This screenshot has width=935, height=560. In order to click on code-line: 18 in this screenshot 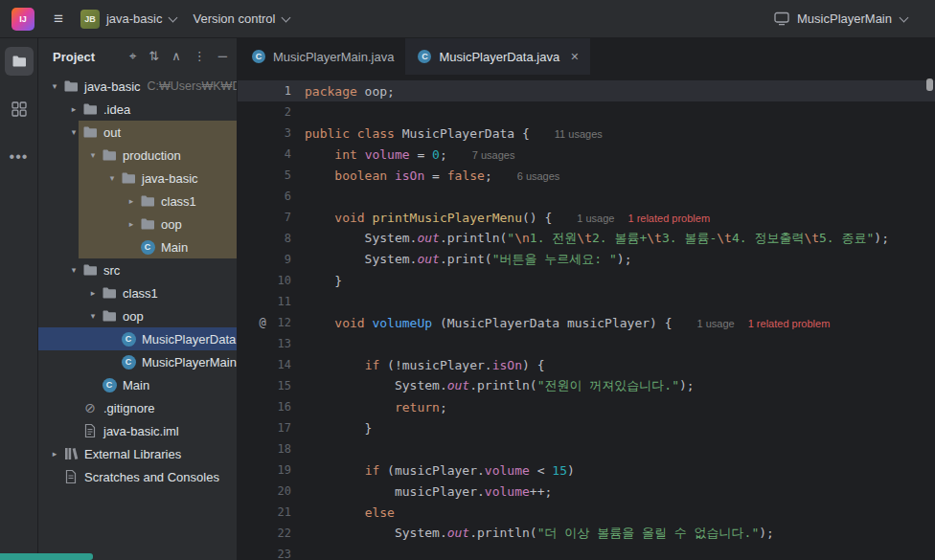, I will do `click(586, 449)`.